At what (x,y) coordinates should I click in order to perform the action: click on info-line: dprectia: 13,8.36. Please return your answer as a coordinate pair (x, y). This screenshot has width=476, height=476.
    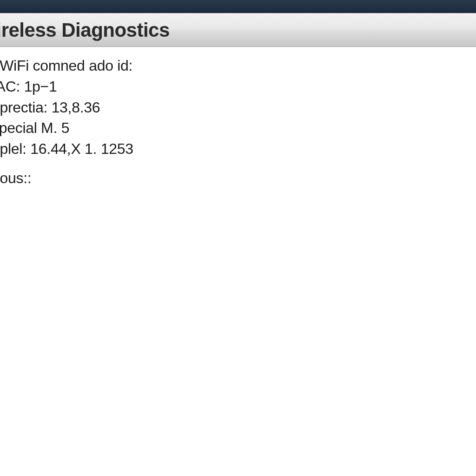
    Looking at the image, I should click on (238, 108).